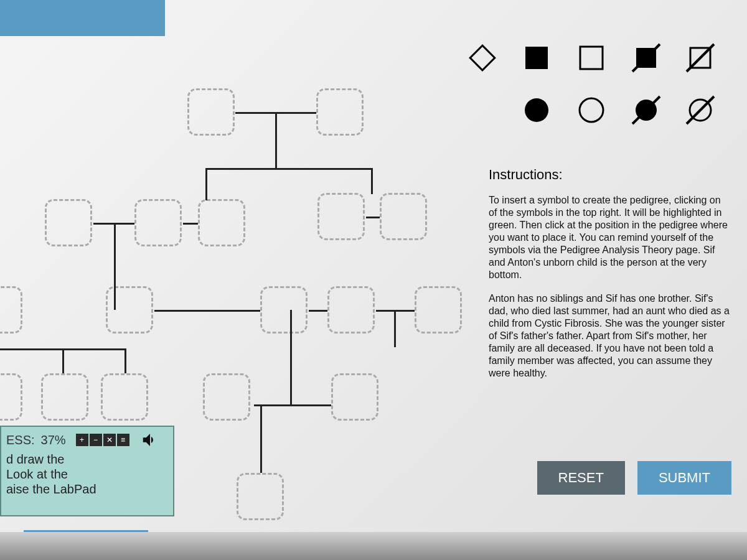 Image resolution: width=747 pixels, height=560 pixels. Describe the element at coordinates (700, 58) in the screenshot. I see `palette-male-unaffected-deceased` at that location.